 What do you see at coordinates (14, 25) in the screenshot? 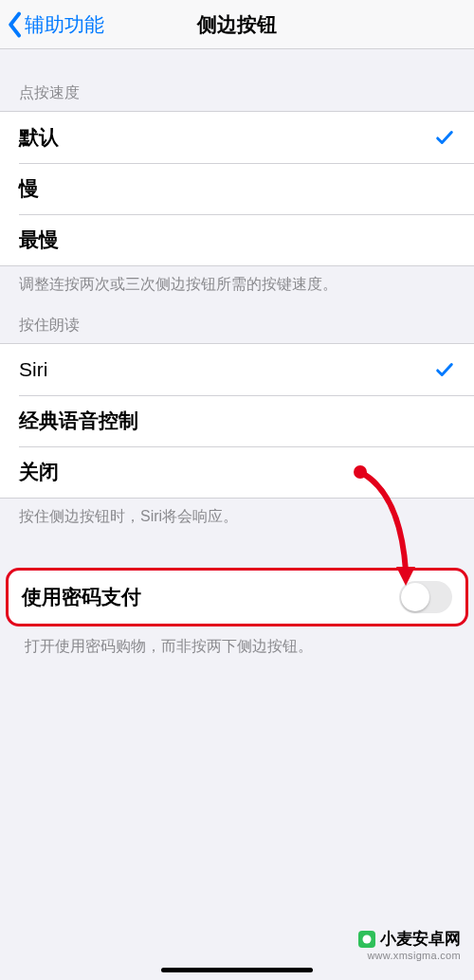
I see `chevron-left-icon` at bounding box center [14, 25].